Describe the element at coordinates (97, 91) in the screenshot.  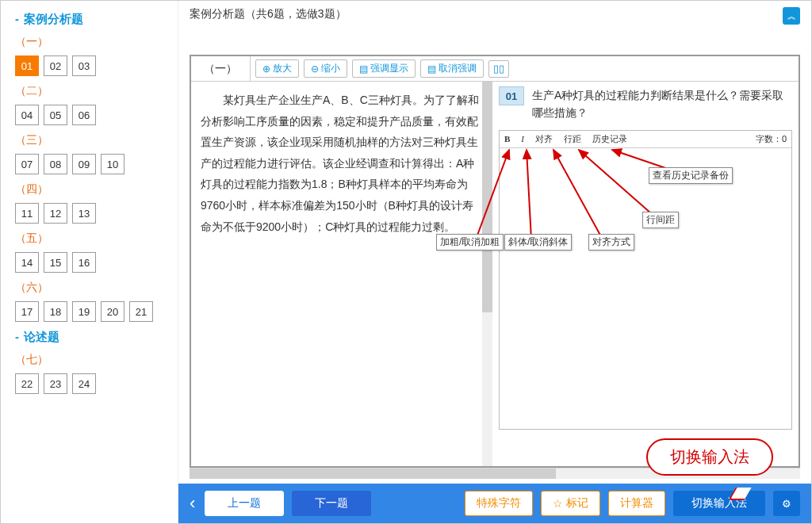
I see `group-2-label: （二）` at that location.